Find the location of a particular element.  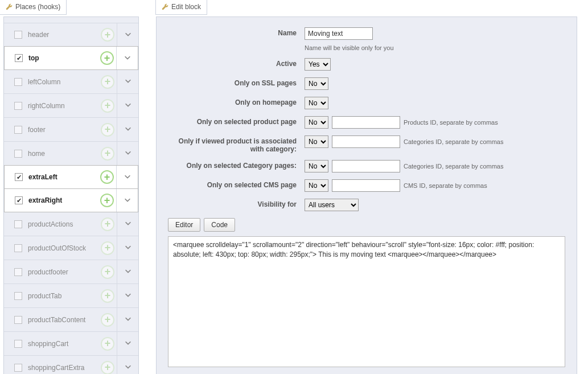

hook-row-productTab: productTab+ is located at coordinates (71, 296).